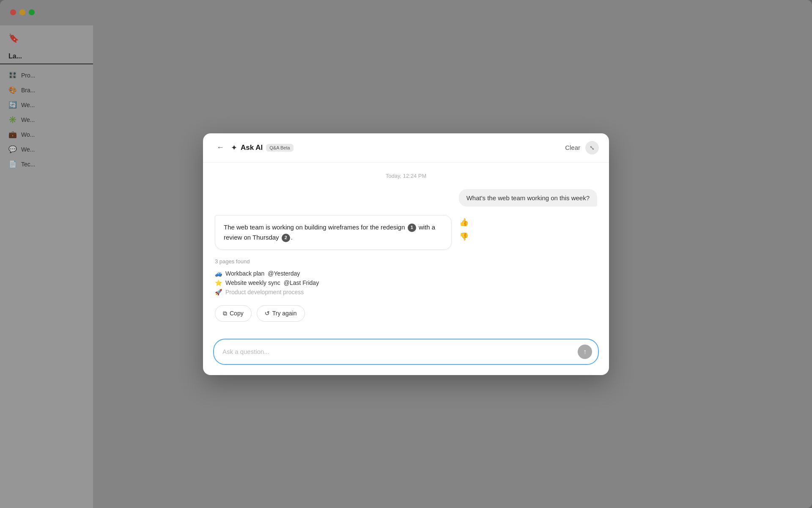  Describe the element at coordinates (237, 313) in the screenshot. I see `copy-label: Copy` at that location.